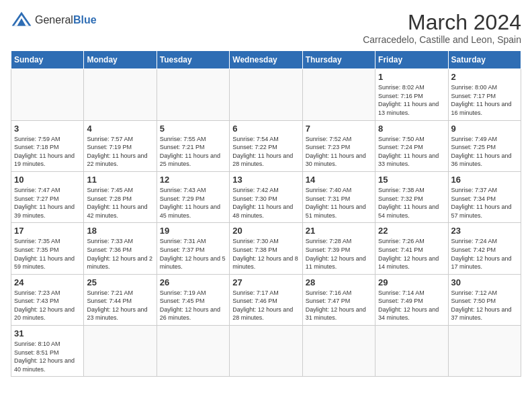 Image resolution: width=532 pixels, height=411 pixels. Describe the element at coordinates (48, 60) in the screenshot. I see `weekday-header-sunday: Sunday` at that location.